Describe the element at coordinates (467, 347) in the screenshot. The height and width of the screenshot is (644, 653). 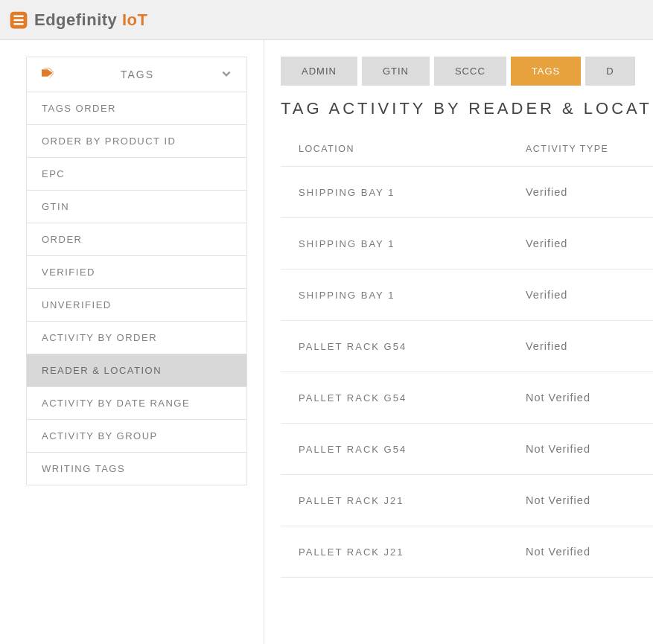
I see `table-row: PALLET RACK G54Verified` at that location.